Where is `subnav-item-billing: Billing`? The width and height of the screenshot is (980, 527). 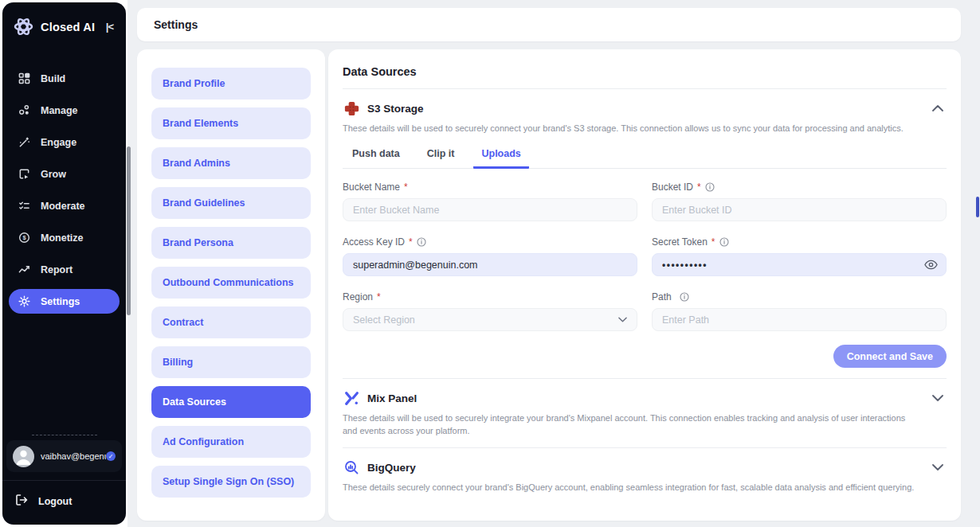 subnav-item-billing: Billing is located at coordinates (231, 362).